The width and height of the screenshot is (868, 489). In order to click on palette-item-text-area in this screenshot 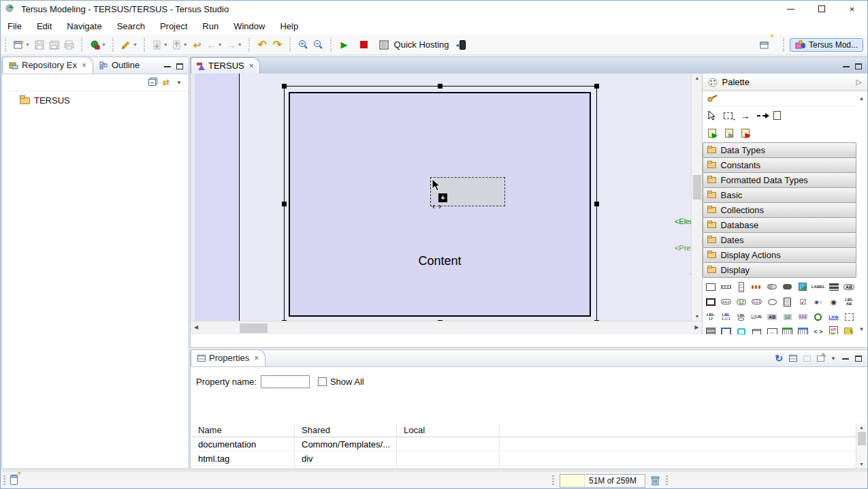, I will do `click(787, 302)`.